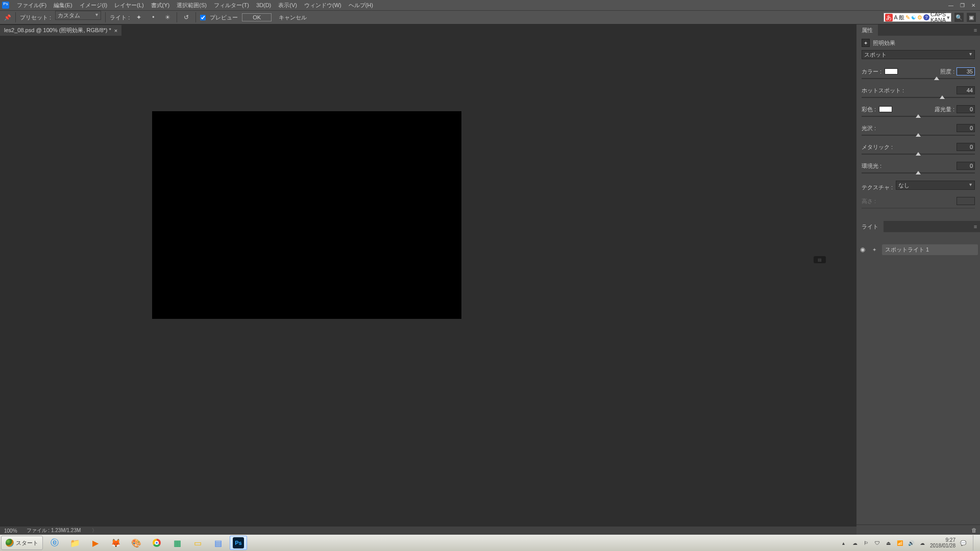 The image size is (980, 551). What do you see at coordinates (32, 5) in the screenshot?
I see `menu-file: ファイル(F)` at bounding box center [32, 5].